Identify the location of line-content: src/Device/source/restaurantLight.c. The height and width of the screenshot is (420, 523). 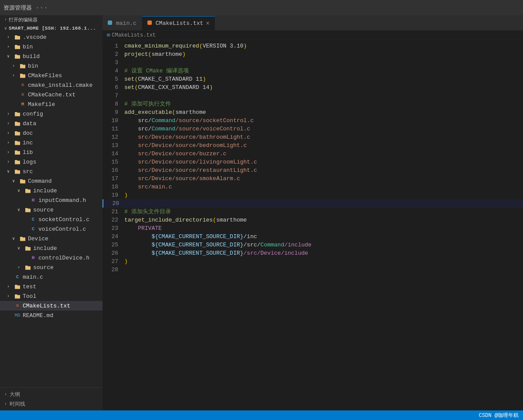
(324, 170).